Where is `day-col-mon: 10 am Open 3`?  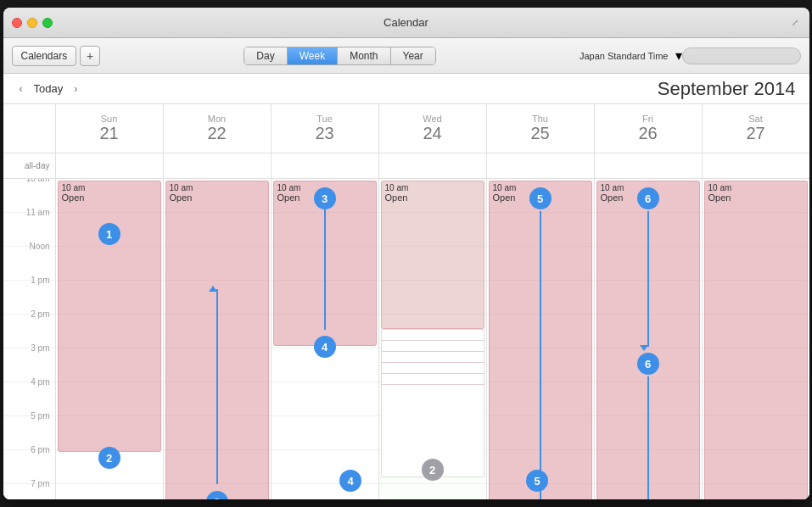 day-col-mon: 10 am Open 3 is located at coordinates (217, 339).